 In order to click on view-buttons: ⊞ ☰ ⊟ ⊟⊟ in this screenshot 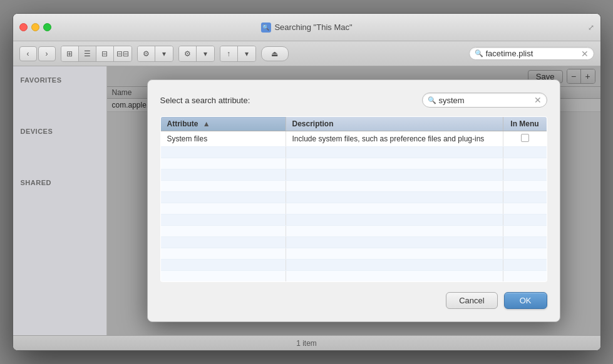, I will do `click(96, 54)`.